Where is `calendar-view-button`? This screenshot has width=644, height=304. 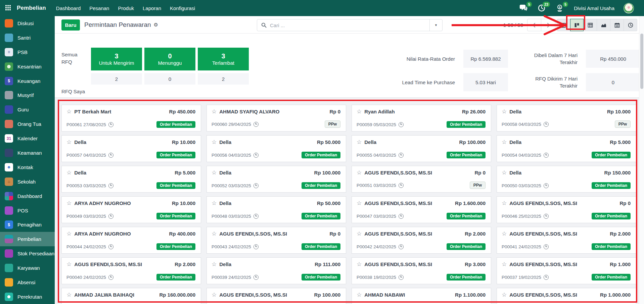 calendar-view-button is located at coordinates (617, 25).